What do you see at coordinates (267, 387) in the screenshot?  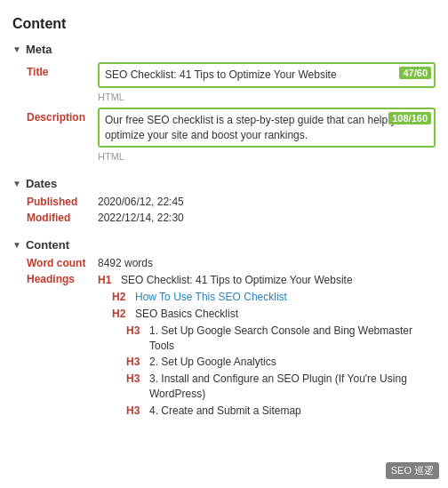 I see `heading-item: H33. Install and Configure an SEO Plugin…` at bounding box center [267, 387].